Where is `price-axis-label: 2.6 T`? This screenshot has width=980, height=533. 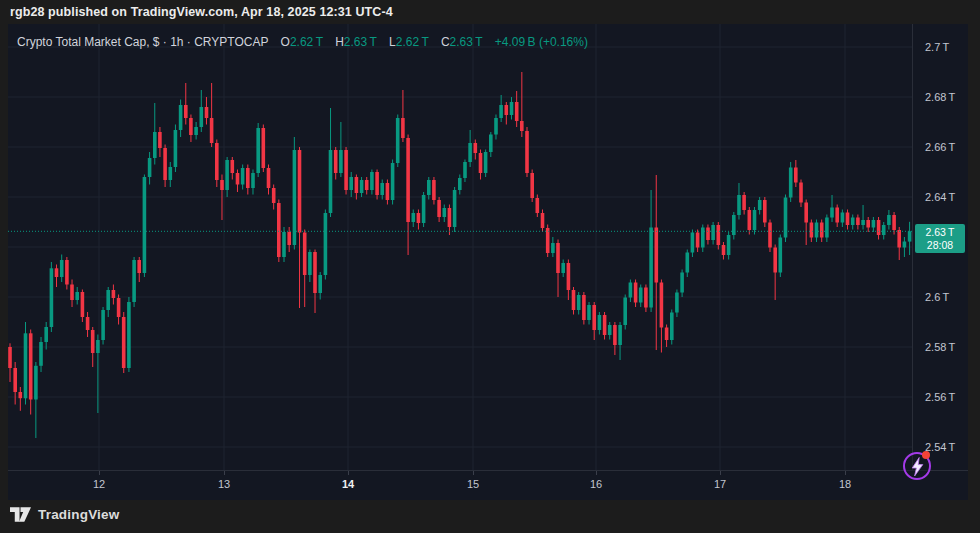
price-axis-label: 2.6 T is located at coordinates (937, 297).